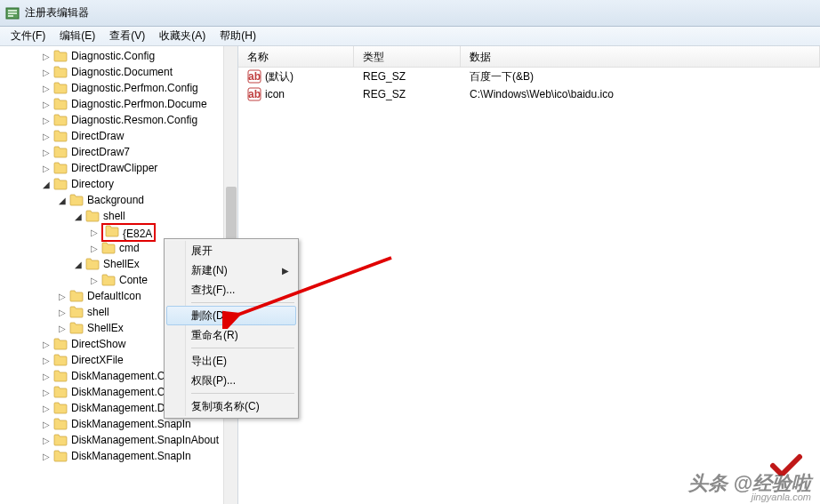 Image resolution: width=820 pixels, height=504 pixels. I want to click on tree-item: ▷Diagnostic.Document, so click(119, 72).